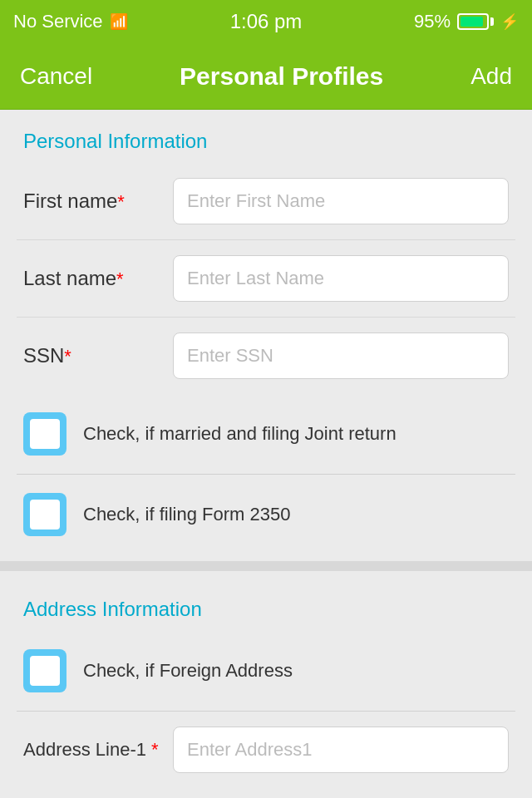  I want to click on foreign-address-row: Check, if Foreign Address, so click(266, 671).